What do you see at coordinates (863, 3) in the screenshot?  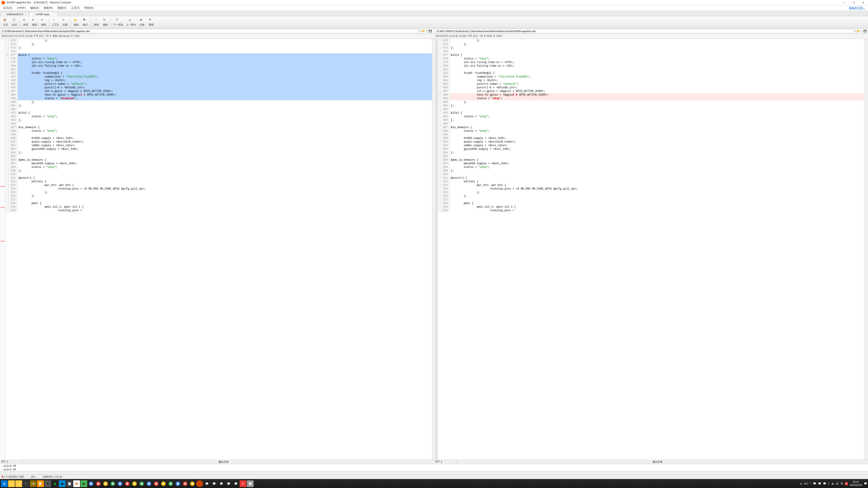 I see `close-button: ✕` at bounding box center [863, 3].